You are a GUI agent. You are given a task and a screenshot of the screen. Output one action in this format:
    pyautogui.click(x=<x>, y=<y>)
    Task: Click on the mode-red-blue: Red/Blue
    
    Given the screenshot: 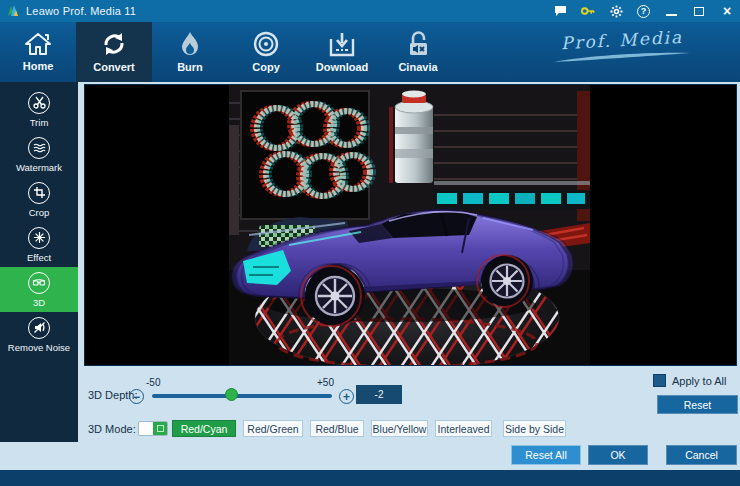 What is the action you would take?
    pyautogui.click(x=337, y=428)
    